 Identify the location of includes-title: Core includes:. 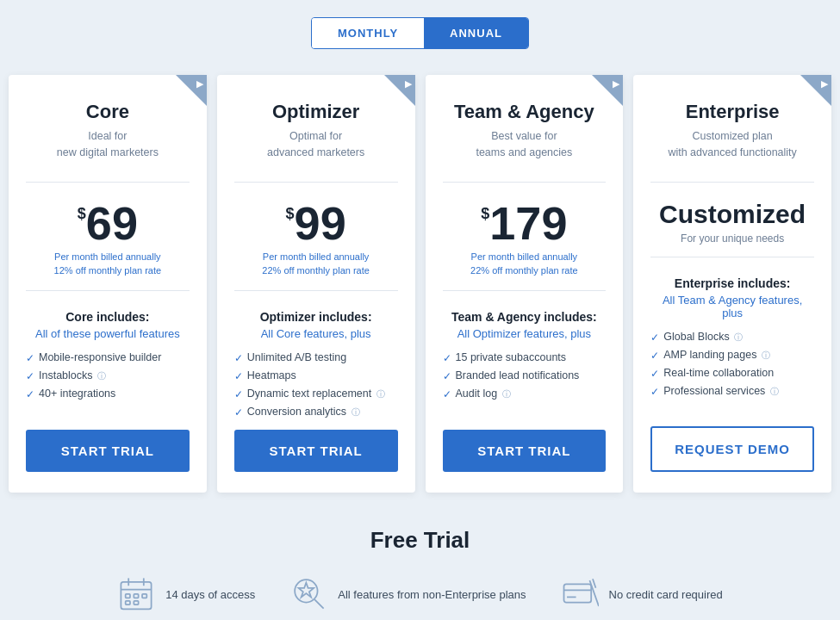
(107, 317).